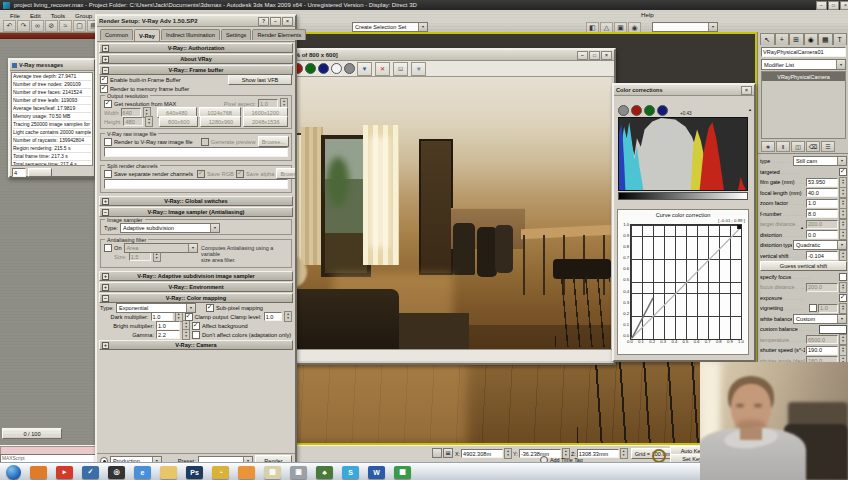 This screenshot has width=848, height=480. I want to click on distortion-type-dropdown: Quadratic, so click(820, 245).